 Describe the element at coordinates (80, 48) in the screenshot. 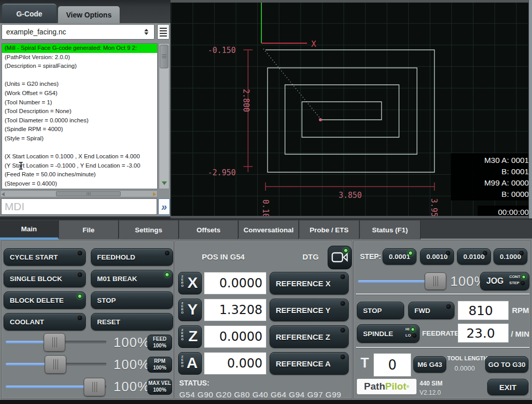

I see `gcode-line-highlighted: (Mill - Spiral Face G-code generated: Mo…` at that location.